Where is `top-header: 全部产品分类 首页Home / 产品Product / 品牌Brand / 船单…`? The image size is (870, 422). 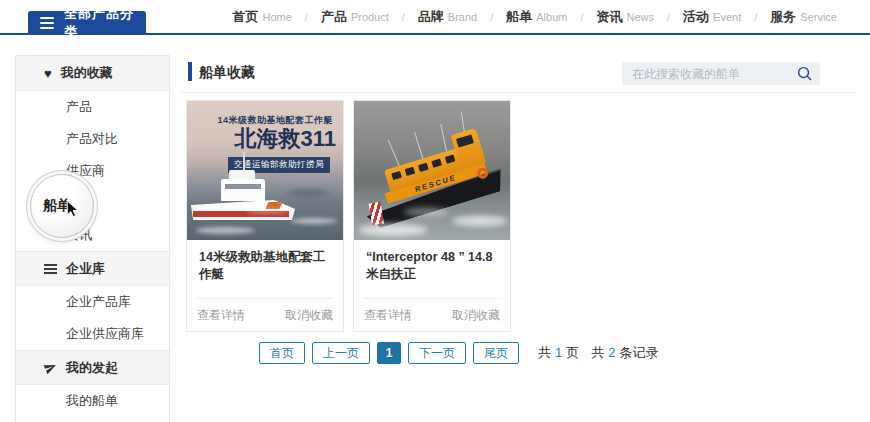
top-header: 全部产品分类 首页Home / 产品Product / 品牌Brand / 船单… is located at coordinates (435, 18).